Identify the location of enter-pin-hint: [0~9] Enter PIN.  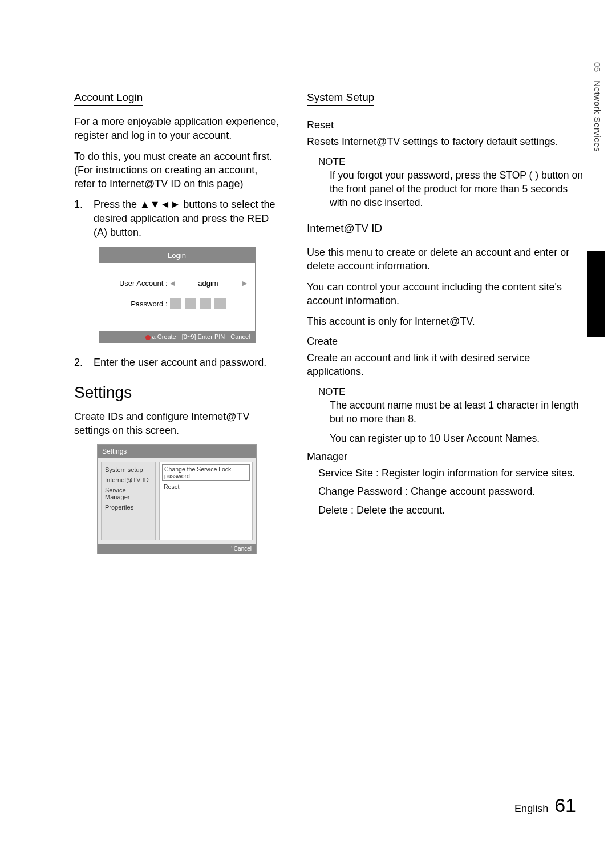
(204, 337).